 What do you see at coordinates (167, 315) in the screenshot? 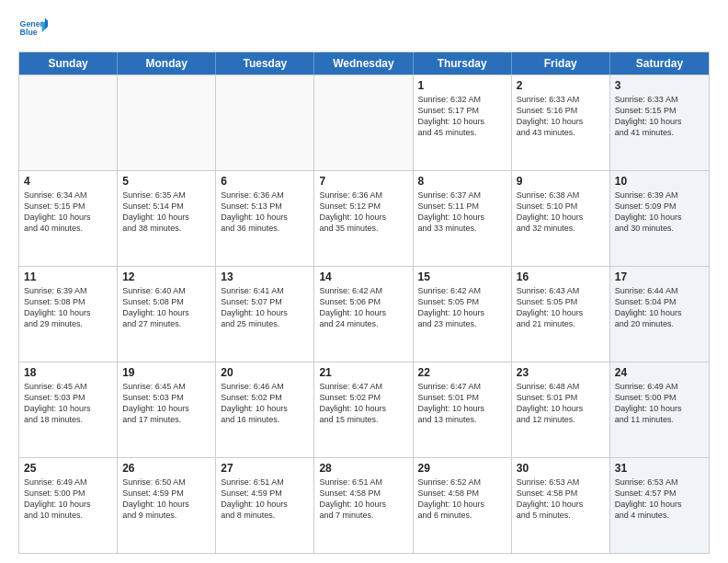
I see `calendar-cell: 12Sunrise: 6:40 AM Sunset: 5:08 PM Dayli…` at bounding box center [167, 315].